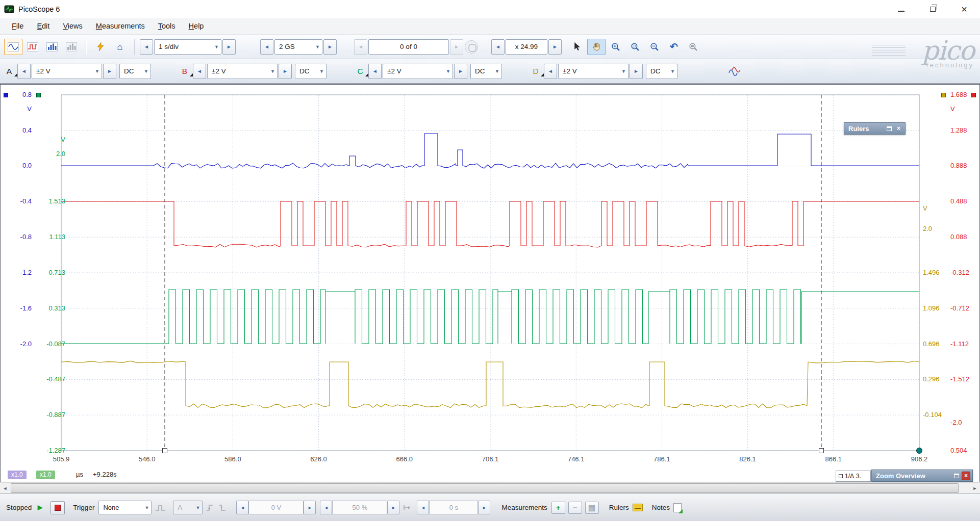 The image size is (980, 521). I want to click on channel-A-range-select: ±2 V▼, so click(67, 71).